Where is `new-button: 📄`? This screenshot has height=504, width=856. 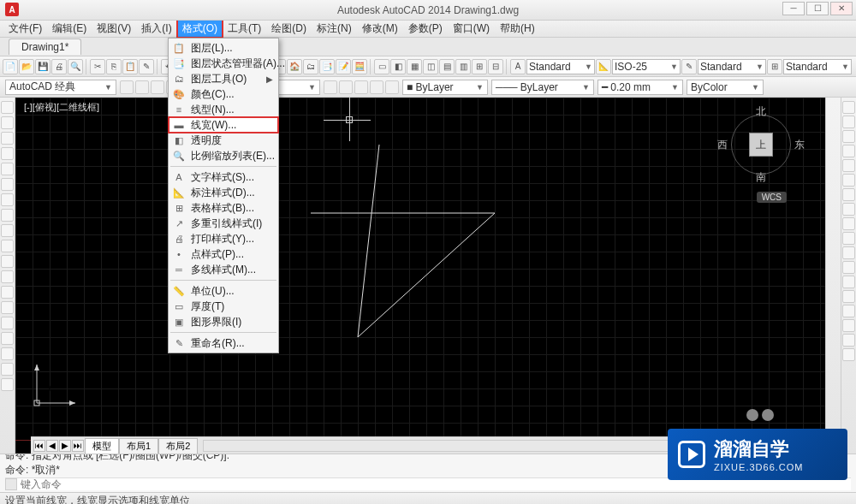
new-button: 📄 is located at coordinates (10, 67).